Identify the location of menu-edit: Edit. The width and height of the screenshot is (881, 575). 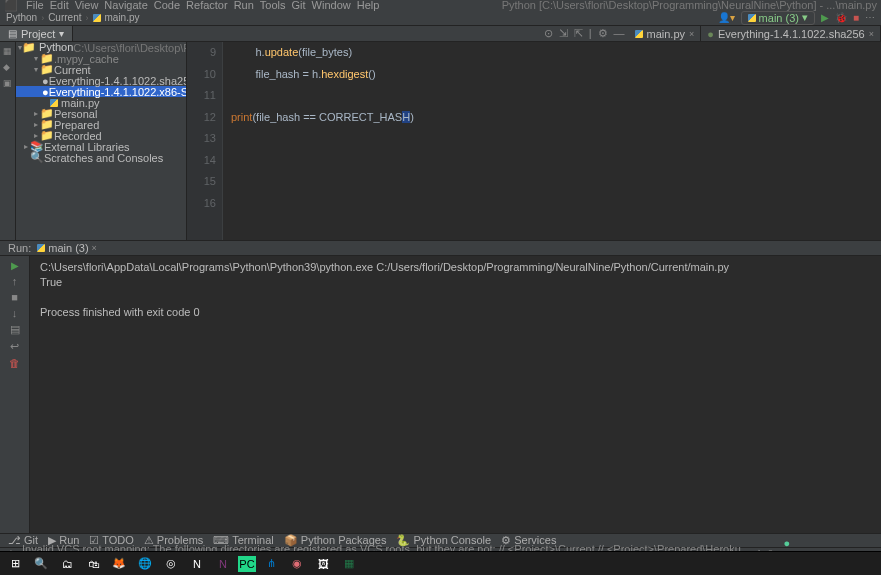
(60, 6).